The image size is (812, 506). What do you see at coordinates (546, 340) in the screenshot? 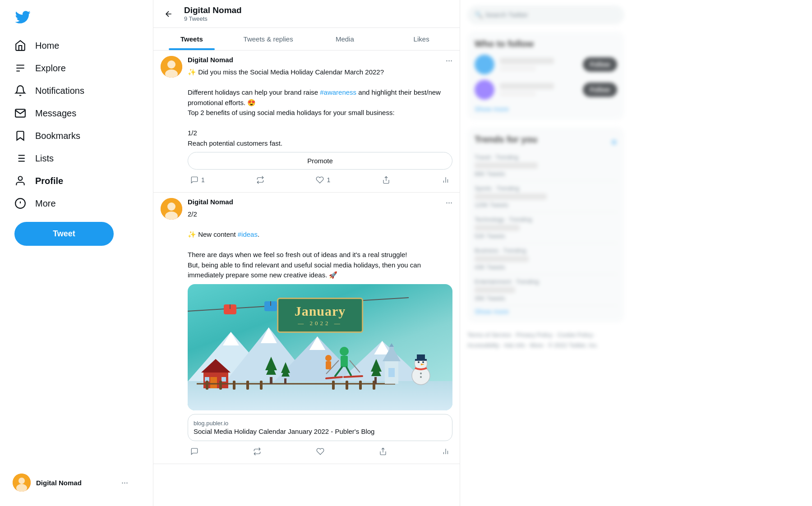
I see `footer-links: Terms of Service · Privacy Policy · Cook…` at bounding box center [546, 340].